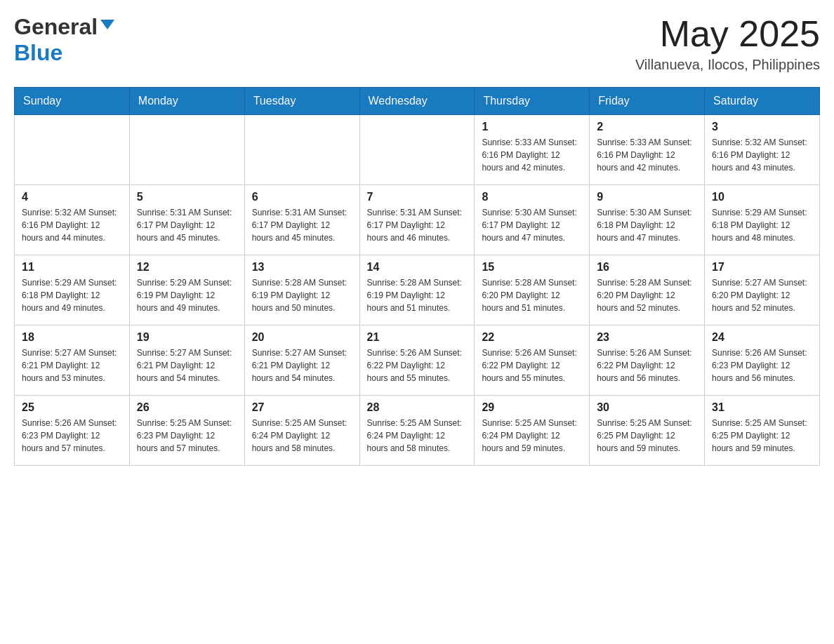 The width and height of the screenshot is (834, 644). I want to click on weekday-header-thursday: Thursday, so click(532, 101).